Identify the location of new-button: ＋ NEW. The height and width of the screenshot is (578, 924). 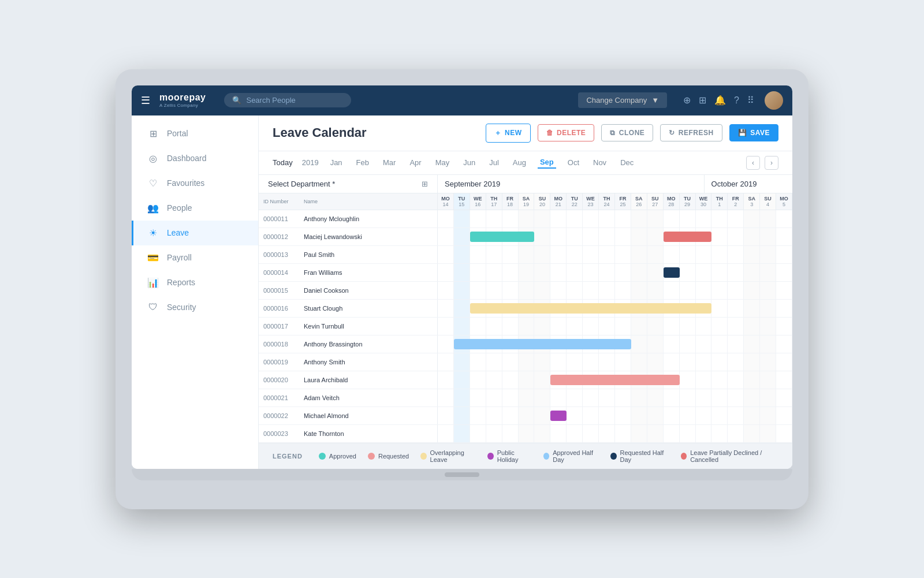
(508, 133).